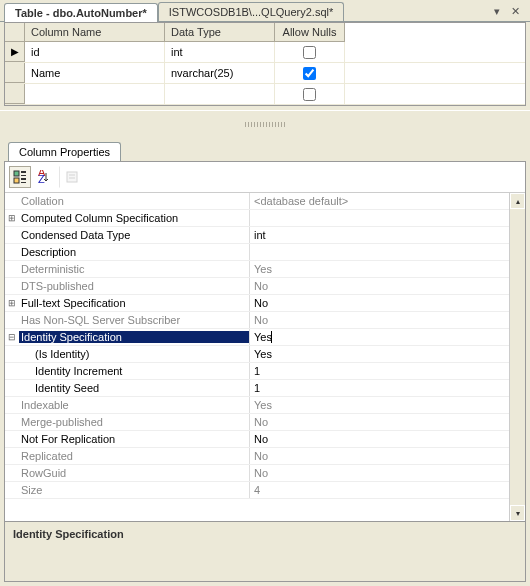 This screenshot has width=530, height=586. Describe the element at coordinates (257, 372) in the screenshot. I see `property-row: Identity Increment1` at that location.